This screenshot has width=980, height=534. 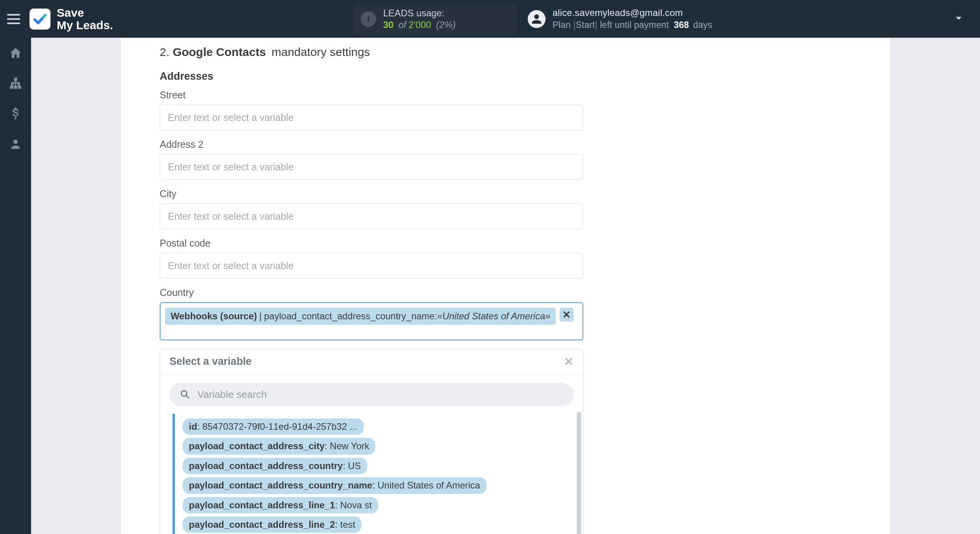 I want to click on nav-billing, so click(x=16, y=114).